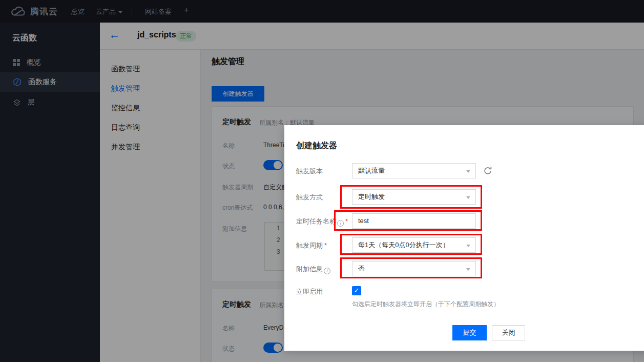  I want to click on enable-now-label: 立即启用, so click(309, 292).